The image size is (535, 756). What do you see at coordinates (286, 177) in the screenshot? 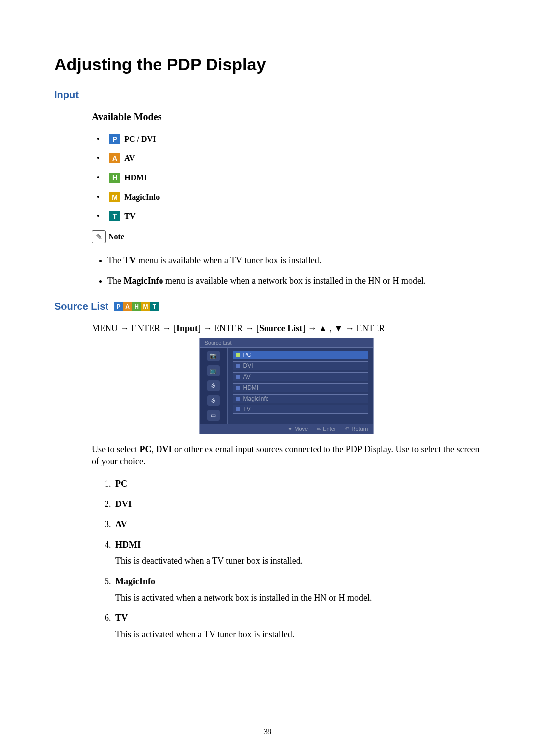
I see `available-modes-list: P PC / DVI A AV H HDMI M MagicInfo T TV` at bounding box center [286, 177].